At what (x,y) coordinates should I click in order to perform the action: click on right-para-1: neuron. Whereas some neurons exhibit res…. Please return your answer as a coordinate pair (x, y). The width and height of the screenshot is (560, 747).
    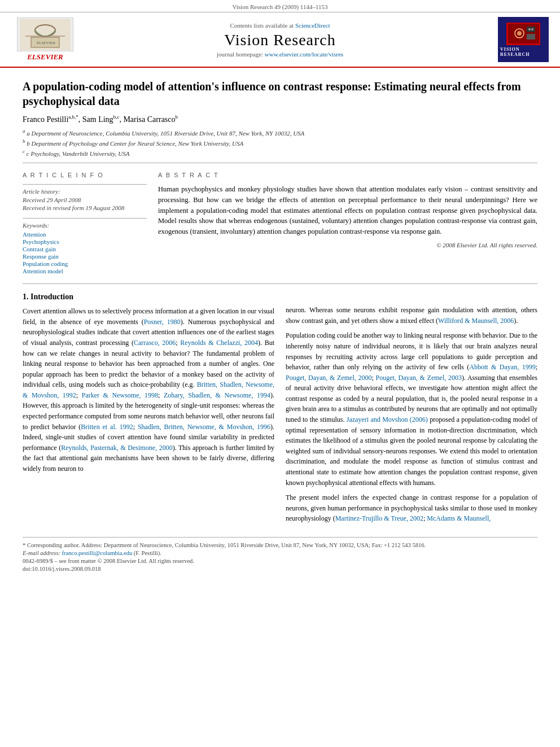
    Looking at the image, I should click on (412, 315).